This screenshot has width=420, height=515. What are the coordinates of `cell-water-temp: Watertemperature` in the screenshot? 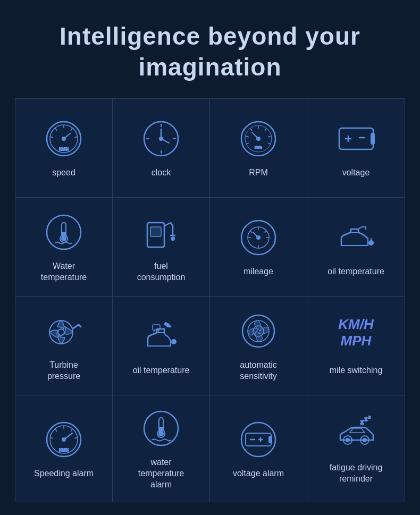 It's located at (64, 247).